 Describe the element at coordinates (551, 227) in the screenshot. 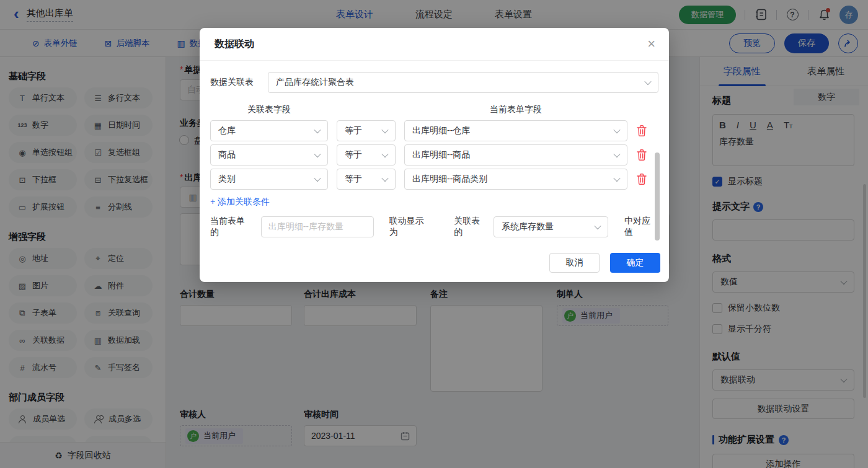

I see `mapping-target-select: 系统库存数量` at that location.